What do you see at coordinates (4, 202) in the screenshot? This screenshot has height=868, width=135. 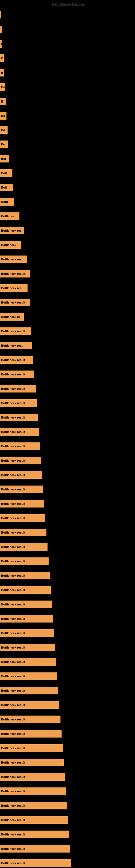 I see `bar-label: Bottl` at bounding box center [4, 202].